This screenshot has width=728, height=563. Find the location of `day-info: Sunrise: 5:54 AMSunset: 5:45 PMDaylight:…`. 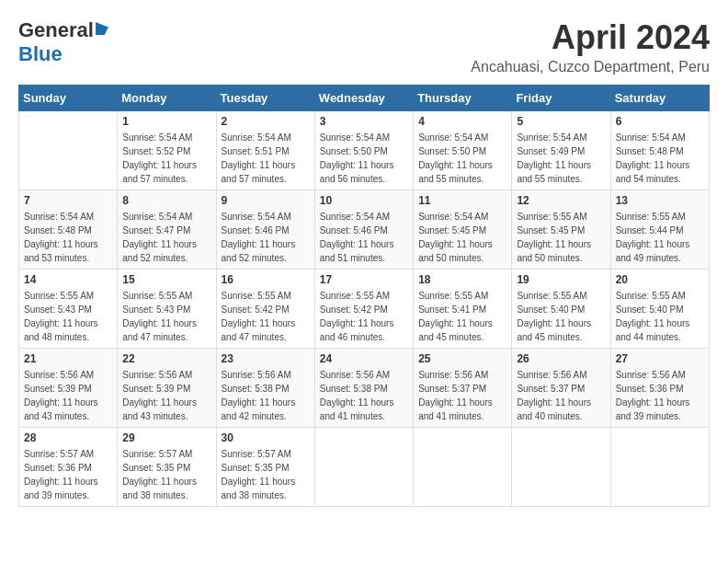

day-info: Sunrise: 5:54 AMSunset: 5:45 PMDaylight:… is located at coordinates (462, 237).